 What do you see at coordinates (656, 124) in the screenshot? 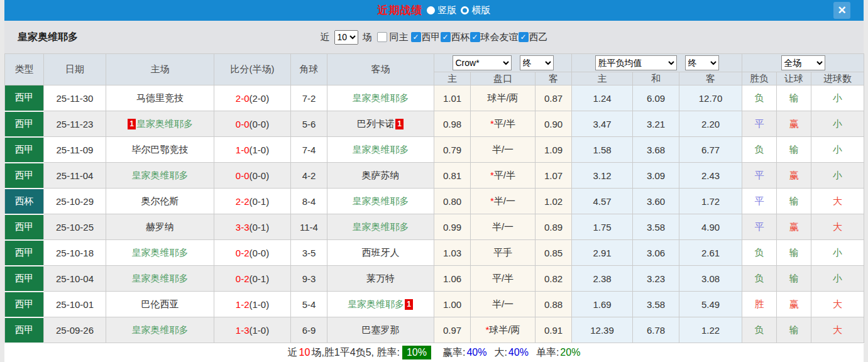
I see `avg-draw-cell: 3.21` at bounding box center [656, 124].